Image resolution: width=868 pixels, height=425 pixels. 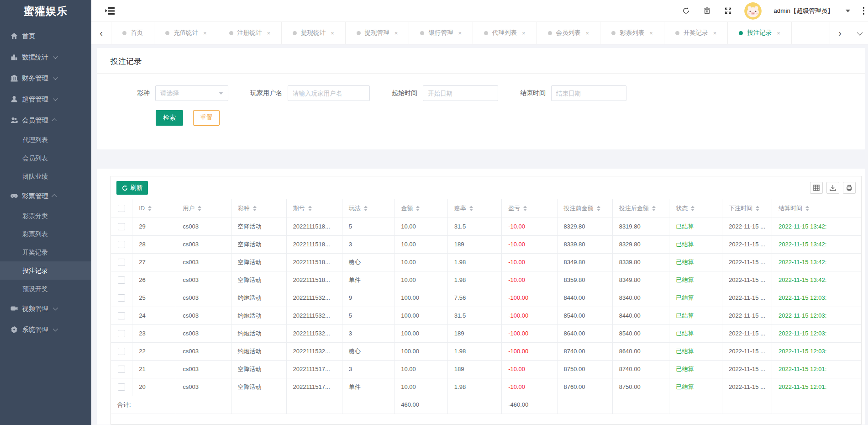 What do you see at coordinates (46, 57) in the screenshot?
I see `sidebar-item-data-stats: 数据统计` at bounding box center [46, 57].